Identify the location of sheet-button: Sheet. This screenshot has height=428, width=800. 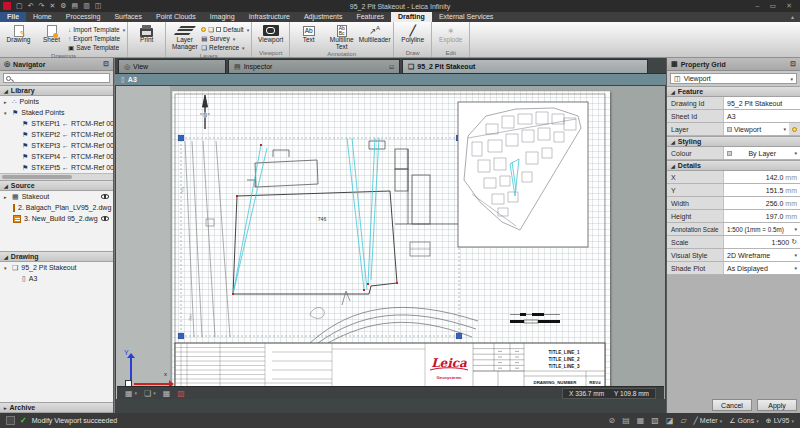
(52, 34).